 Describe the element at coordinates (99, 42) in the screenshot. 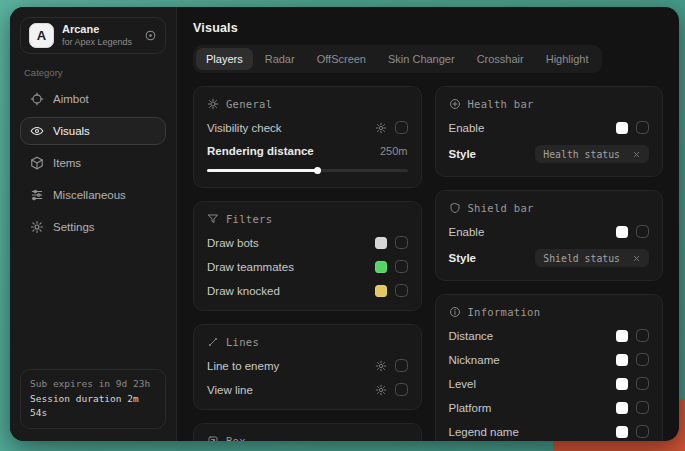

I see `app-subtitle: for Apex Legends` at that location.